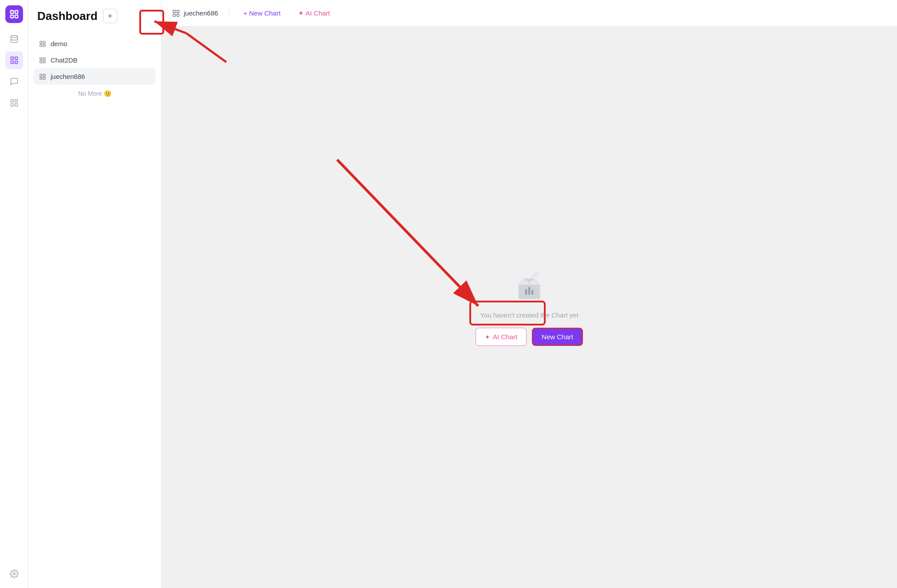  Describe the element at coordinates (95, 310) in the screenshot. I see `dashboard-list: demo Chat2DB juechen686 No More 🙁` at that location.